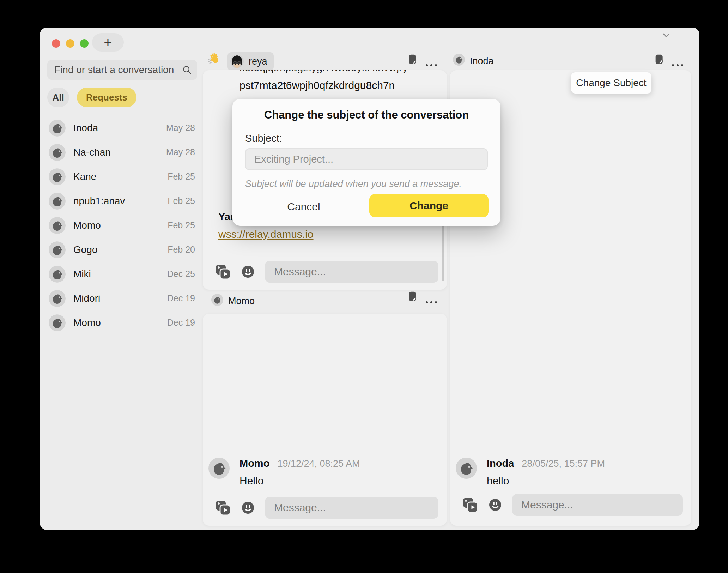  What do you see at coordinates (108, 42) in the screenshot?
I see `new-tab-button: +` at bounding box center [108, 42].